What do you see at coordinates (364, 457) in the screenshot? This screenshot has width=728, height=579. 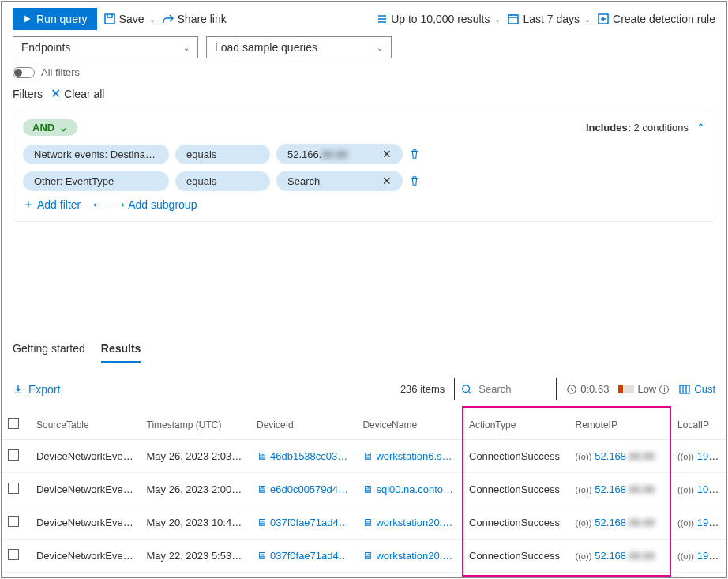 I see `table-row: DeviceNetworkEventsMay 26, 2023 2:03:52 …` at bounding box center [364, 457].